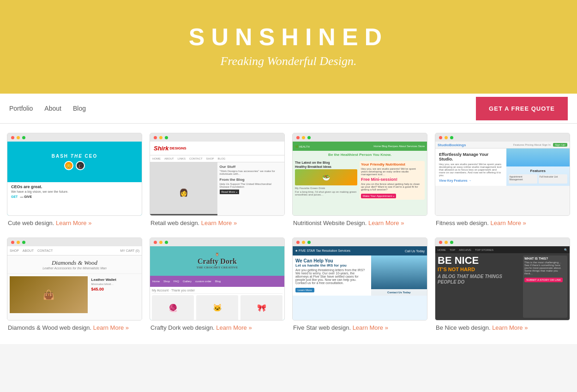  What do you see at coordinates (360, 155) in the screenshot?
I see `art-slogan: Be the Healthiest Person You Know.` at bounding box center [360, 155].